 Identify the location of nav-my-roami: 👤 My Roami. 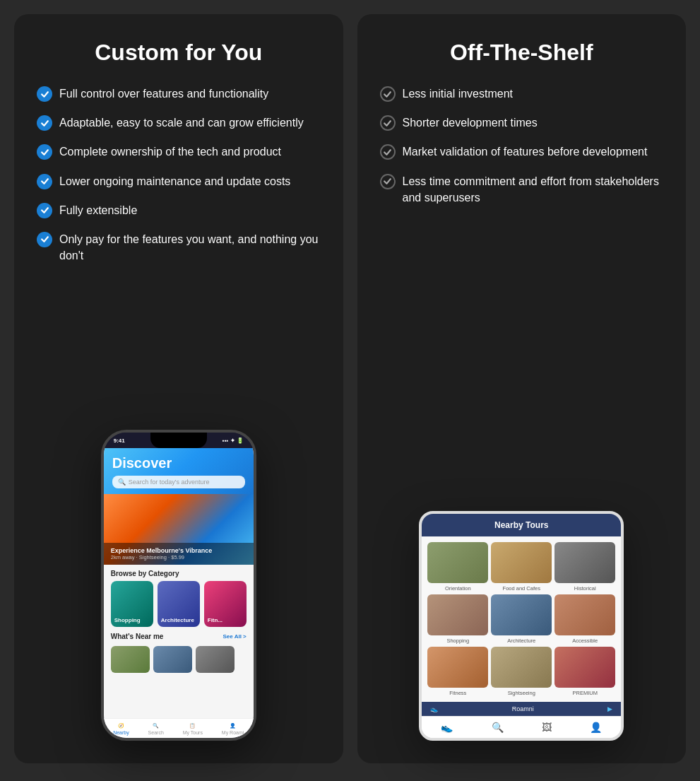
(233, 729).